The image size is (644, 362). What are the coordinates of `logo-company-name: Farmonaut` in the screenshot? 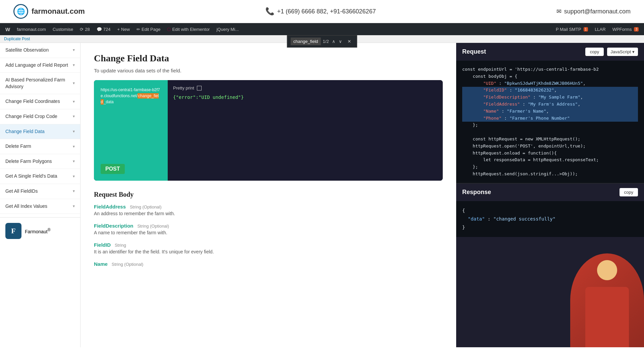 It's located at (36, 232).